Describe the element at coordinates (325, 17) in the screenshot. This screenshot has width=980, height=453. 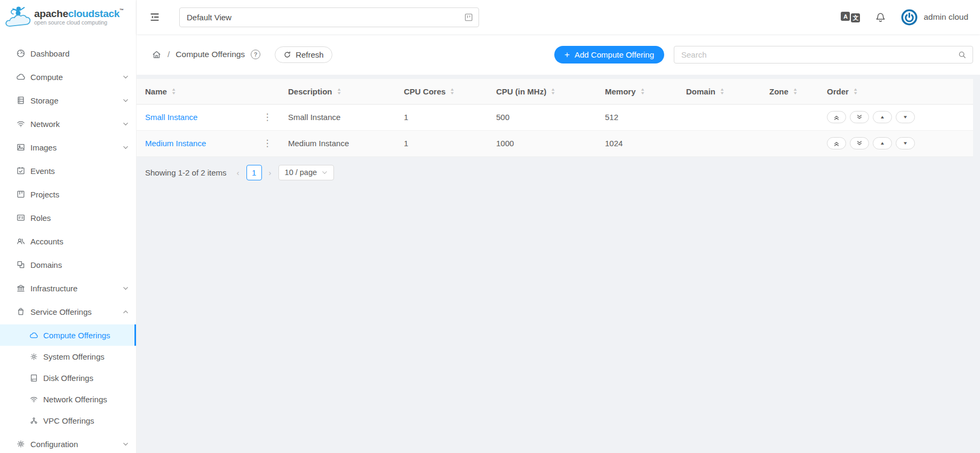
I see `view-selector-input` at that location.